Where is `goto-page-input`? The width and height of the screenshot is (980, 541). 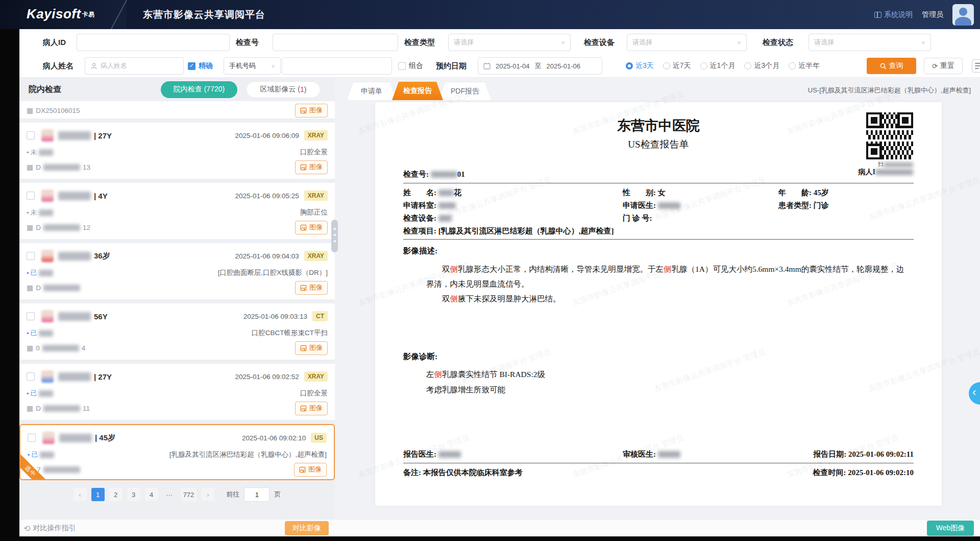
goto-page-input is located at coordinates (257, 495).